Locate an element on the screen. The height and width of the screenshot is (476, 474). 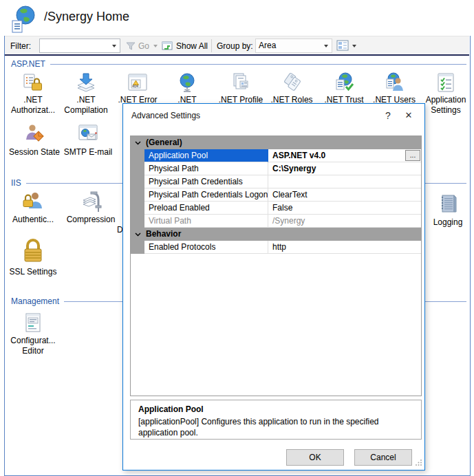
feature-label: SMTP E-mail is located at coordinates (88, 153).